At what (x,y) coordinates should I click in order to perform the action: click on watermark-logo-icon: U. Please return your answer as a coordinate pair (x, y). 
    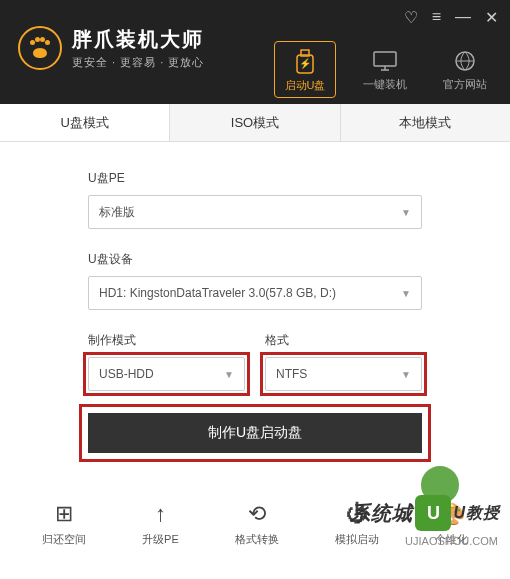
    Looking at the image, I should click on (433, 513).